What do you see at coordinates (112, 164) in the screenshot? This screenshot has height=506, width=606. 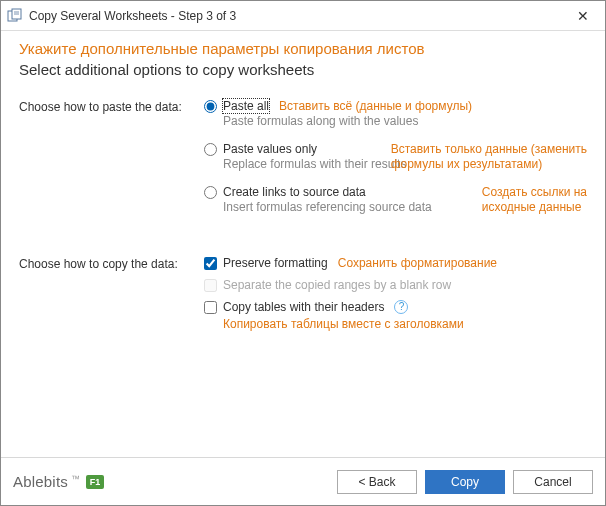 I see `section-paste-label: Choose how to paste the data:` at bounding box center [112, 164].